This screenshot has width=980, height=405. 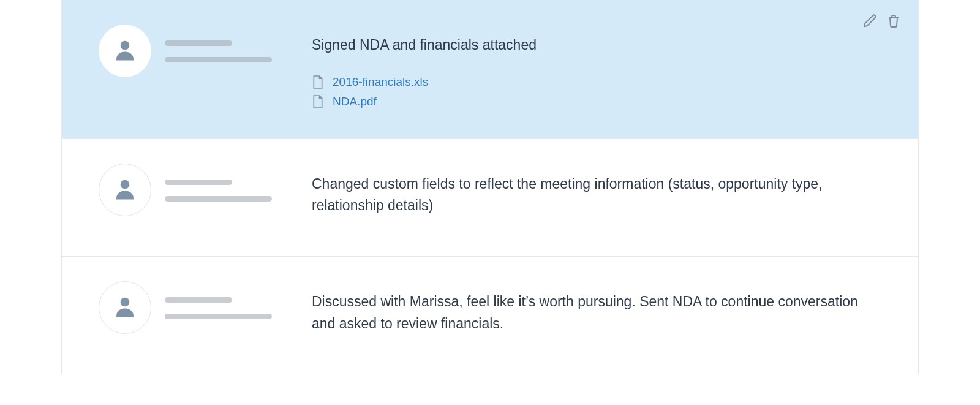 What do you see at coordinates (597, 92) in the screenshot?
I see `attachments: 2016-financials.xls NDA.pdf` at bounding box center [597, 92].